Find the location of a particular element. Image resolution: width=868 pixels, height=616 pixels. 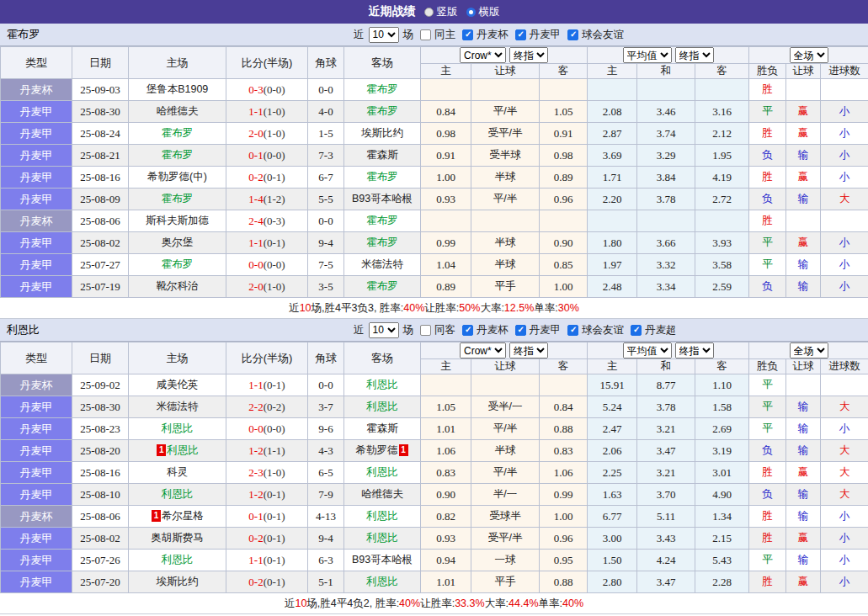

summary-segment: 场,胜4平4负2, 胜率: is located at coordinates (353, 604).